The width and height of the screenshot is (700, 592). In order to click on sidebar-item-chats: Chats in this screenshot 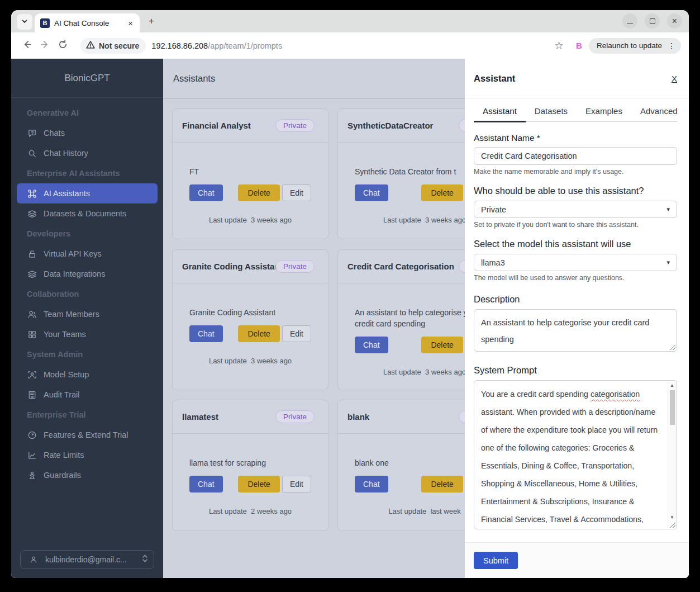, I will do `click(87, 133)`.